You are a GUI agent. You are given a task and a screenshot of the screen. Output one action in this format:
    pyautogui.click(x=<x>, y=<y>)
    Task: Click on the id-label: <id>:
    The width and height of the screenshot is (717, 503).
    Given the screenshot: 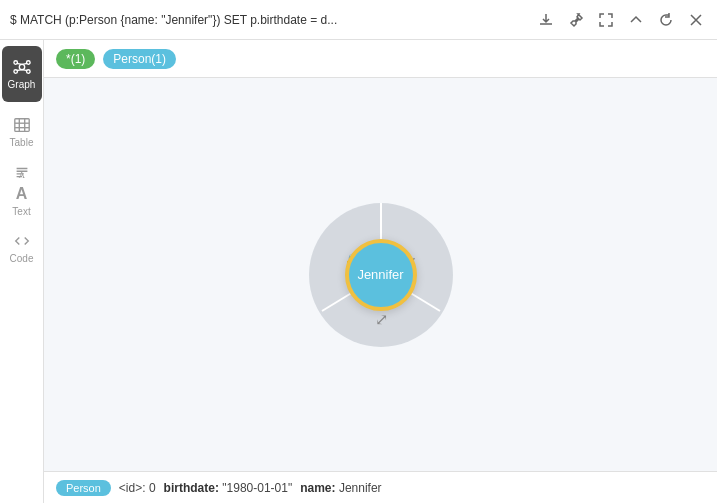 What is the action you would take?
    pyautogui.click(x=132, y=488)
    